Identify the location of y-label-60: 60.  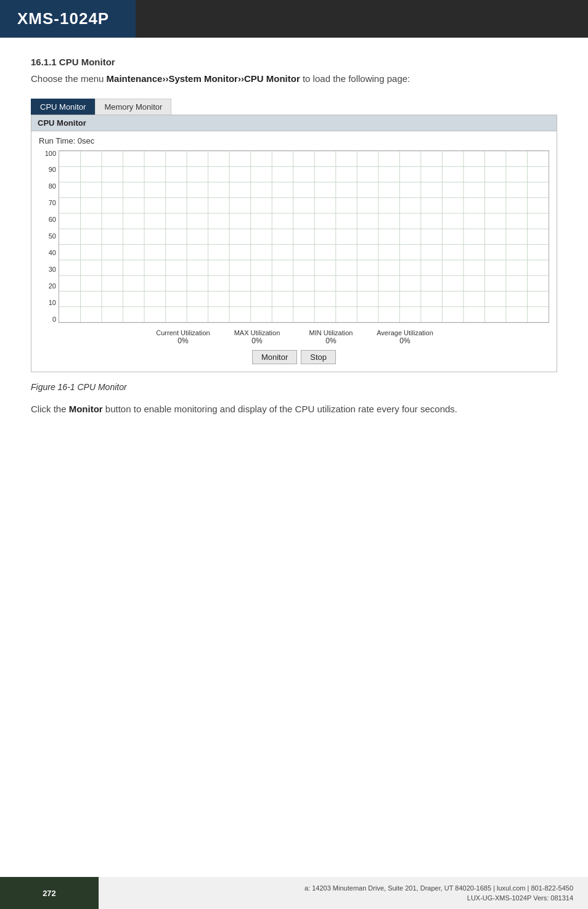
(47, 219).